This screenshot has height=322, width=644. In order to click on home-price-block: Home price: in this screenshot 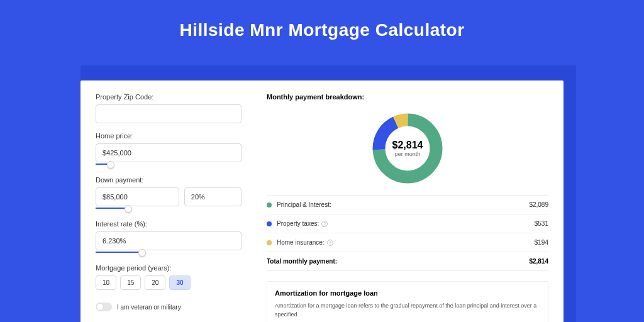, I will do `click(169, 150)`.